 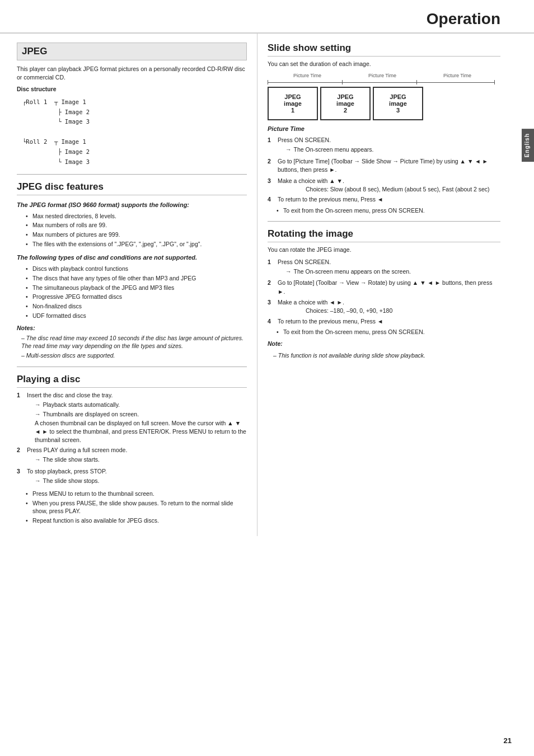 I want to click on note-2: Multi-session discs are supported., so click(x=134, y=356).